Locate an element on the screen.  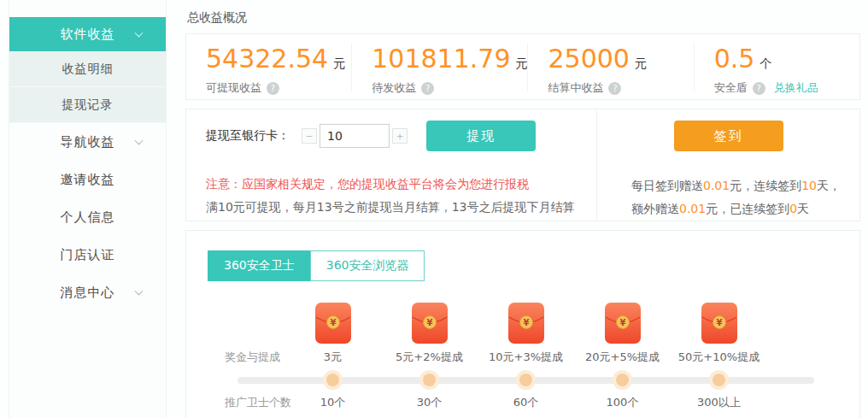
sidebar-item-label: 软件收益 is located at coordinates (88, 34).